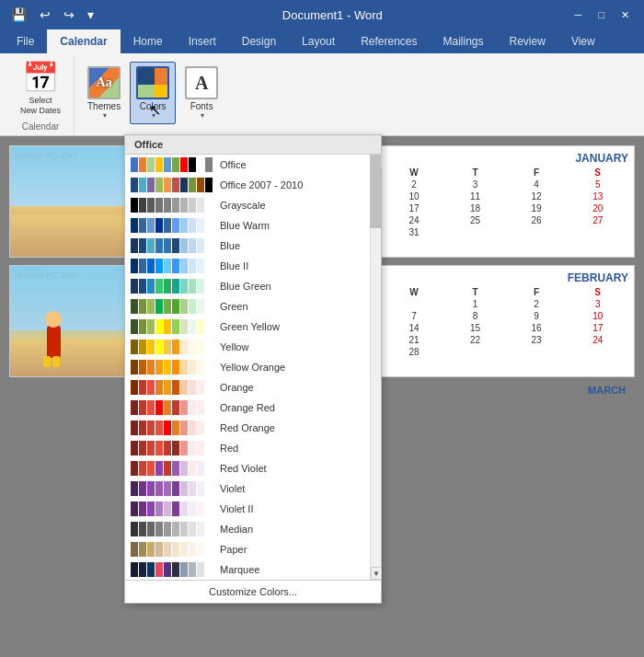 The image size is (644, 657). What do you see at coordinates (247, 428) in the screenshot?
I see `color-theme-item: Red Orange` at bounding box center [247, 428].